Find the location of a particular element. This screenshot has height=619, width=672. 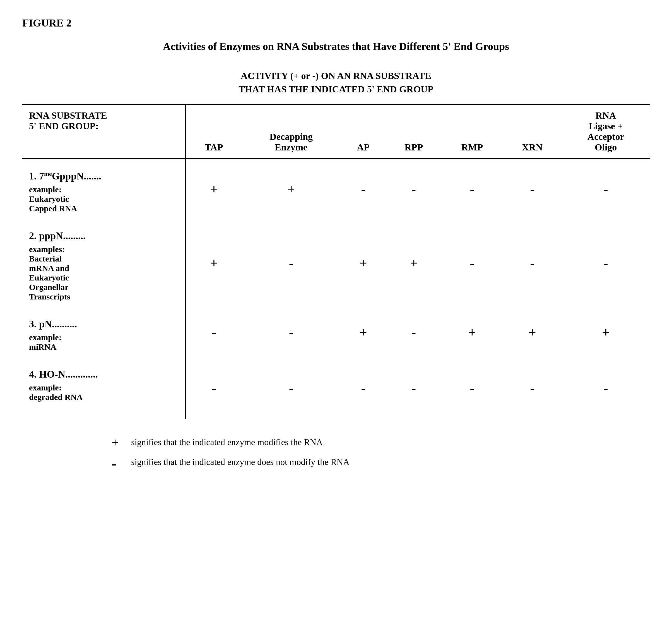

row4-decapping: - is located at coordinates (291, 388).